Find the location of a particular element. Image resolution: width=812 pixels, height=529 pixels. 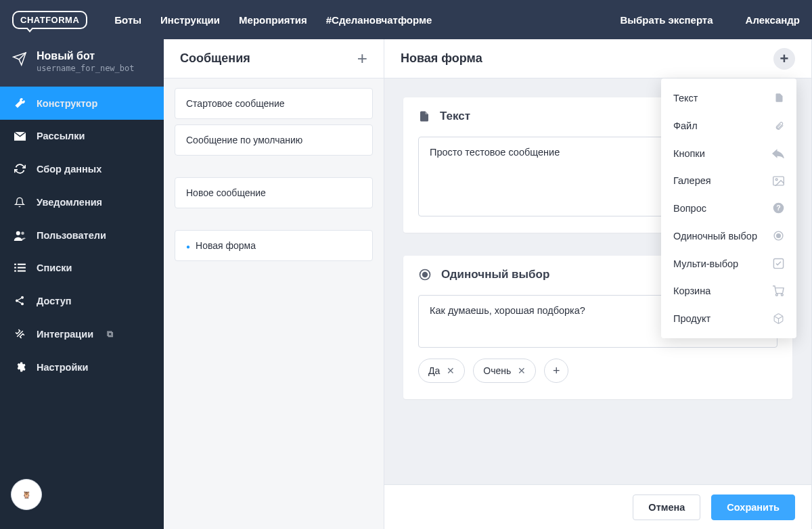

sidebar-item-data: Сбор данных is located at coordinates (82, 169).